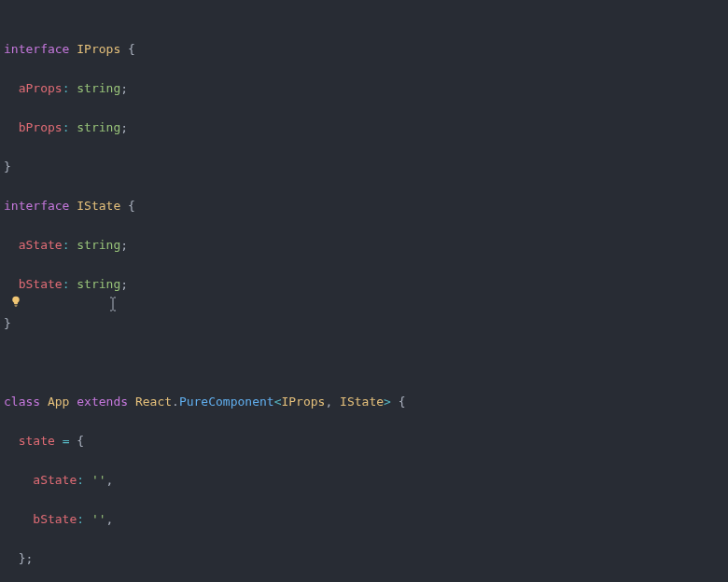 Image resolution: width=728 pixels, height=582 pixels. Describe the element at coordinates (302, 401) in the screenshot. I see `type-ref: IProps` at that location.